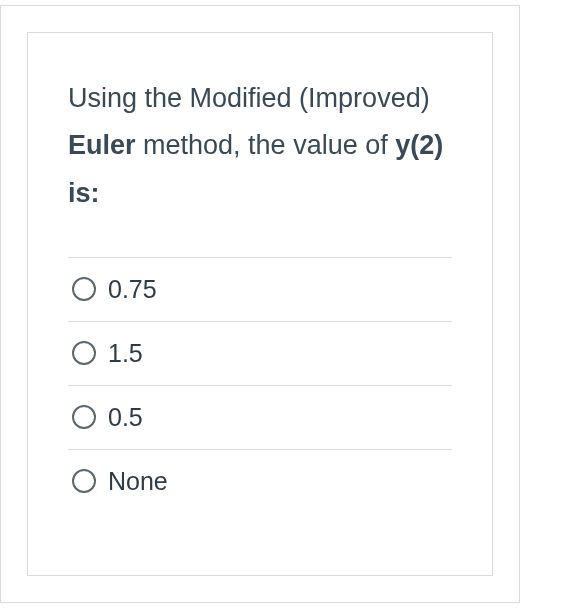 This screenshot has height=609, width=581. Describe the element at coordinates (132, 290) in the screenshot. I see `option-label: 0.75` at that location.